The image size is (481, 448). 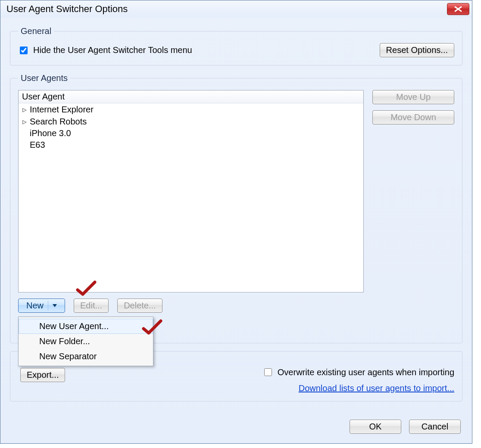 I want to click on general-legend: General, so click(x=36, y=31).